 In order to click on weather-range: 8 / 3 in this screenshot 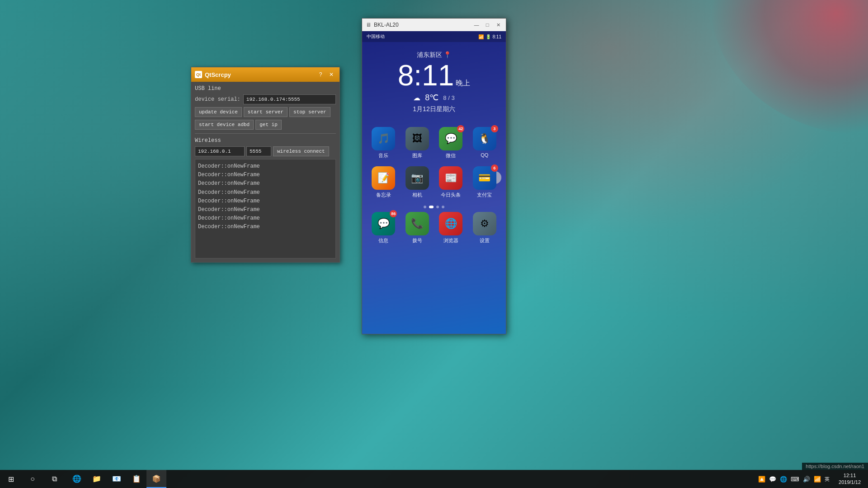, I will do `click(448, 98)`.